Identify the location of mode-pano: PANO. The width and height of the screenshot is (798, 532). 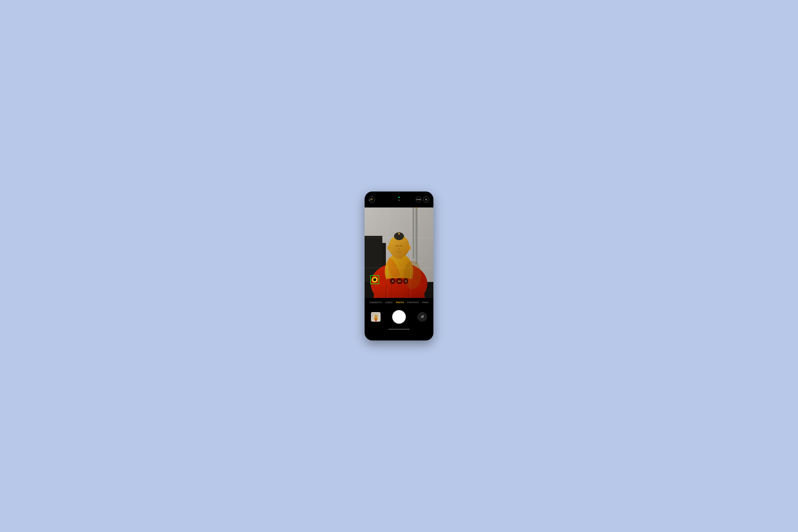
(425, 303).